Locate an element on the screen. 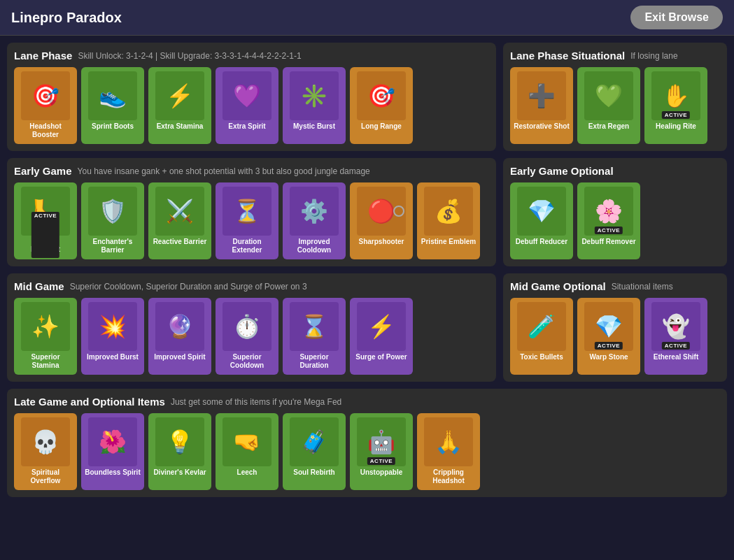 The image size is (734, 560). item-label: Soul Rebirth is located at coordinates (313, 473).